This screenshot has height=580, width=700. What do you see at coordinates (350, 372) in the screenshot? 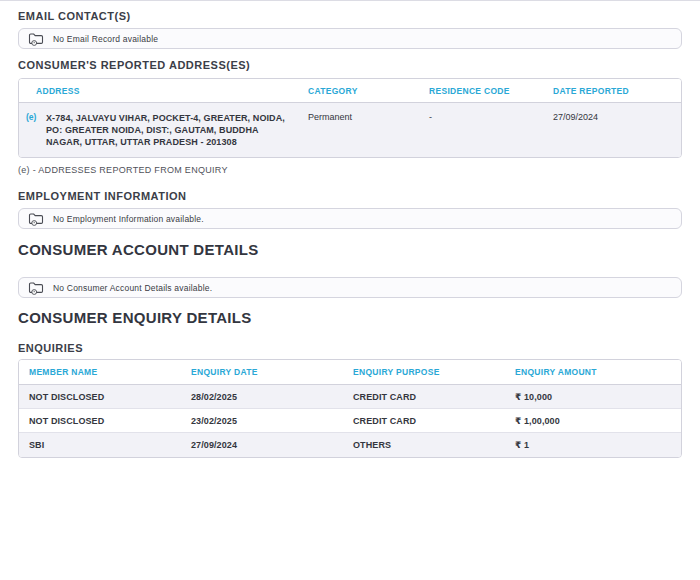
I see `enquiries-table-header: MEMBER NAME ENQUIRY DATE ENQUIRY PURPOSE…` at bounding box center [350, 372].